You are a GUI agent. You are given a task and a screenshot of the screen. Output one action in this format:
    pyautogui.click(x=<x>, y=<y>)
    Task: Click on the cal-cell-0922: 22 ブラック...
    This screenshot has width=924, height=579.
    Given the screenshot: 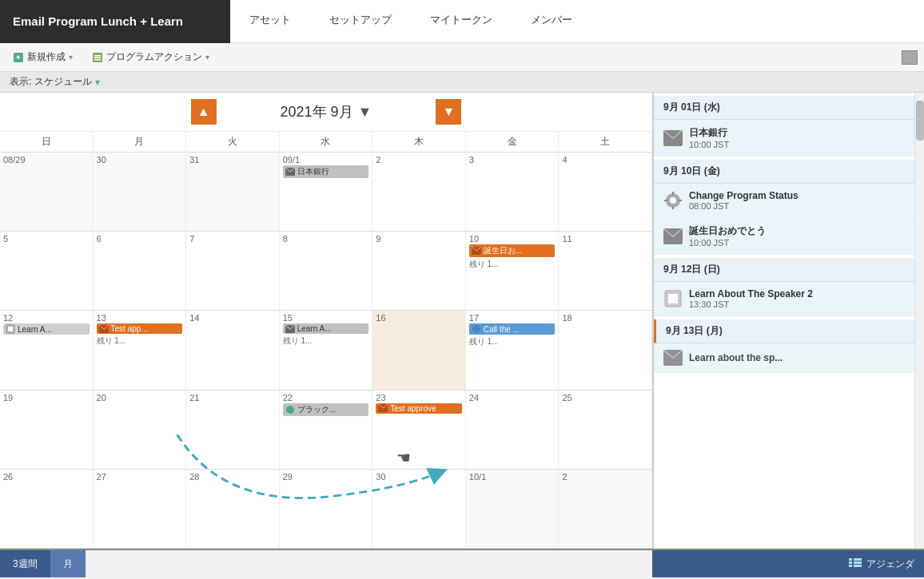 What is the action you would take?
    pyautogui.click(x=326, y=430)
    